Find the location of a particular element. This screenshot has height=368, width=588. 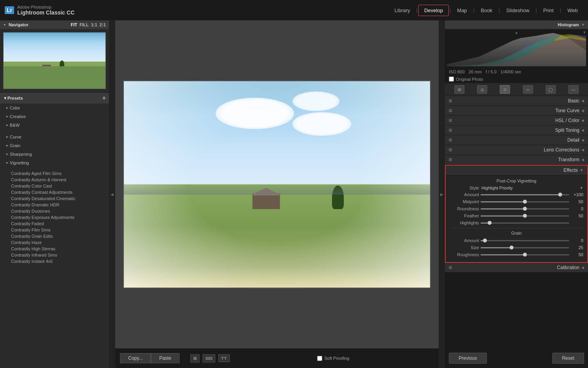

list-item: Contrastly Duotones is located at coordinates (54, 211).